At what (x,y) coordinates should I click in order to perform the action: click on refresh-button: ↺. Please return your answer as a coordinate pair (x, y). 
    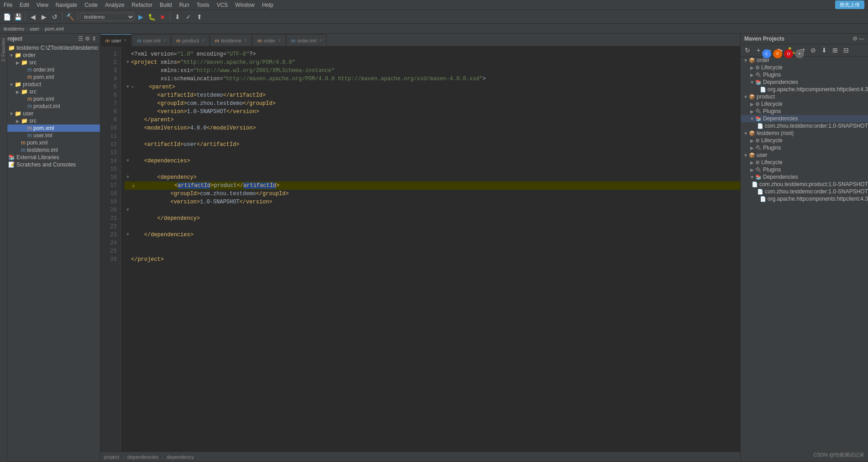
    Looking at the image, I should click on (55, 17).